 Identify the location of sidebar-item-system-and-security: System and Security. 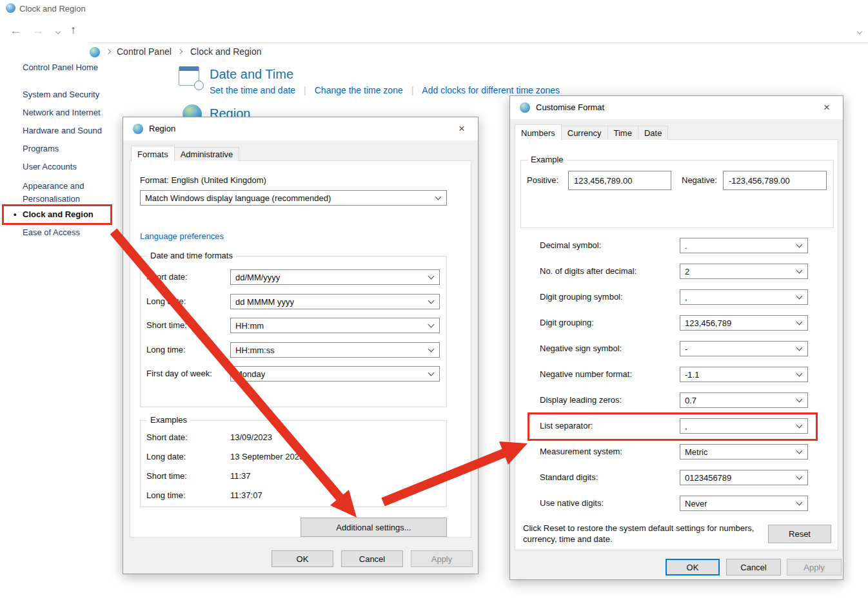
(61, 94).